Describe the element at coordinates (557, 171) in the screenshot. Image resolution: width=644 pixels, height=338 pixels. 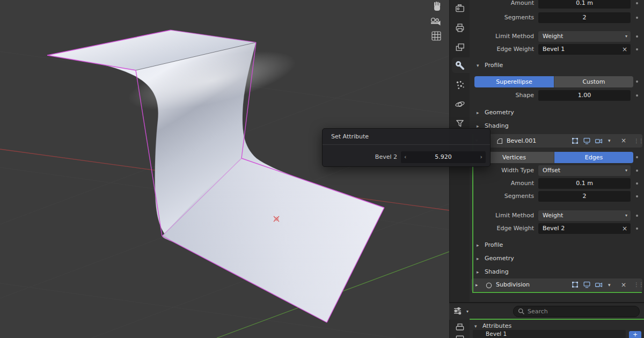
I see `row-width-type: Width Type Offset ▾` at that location.